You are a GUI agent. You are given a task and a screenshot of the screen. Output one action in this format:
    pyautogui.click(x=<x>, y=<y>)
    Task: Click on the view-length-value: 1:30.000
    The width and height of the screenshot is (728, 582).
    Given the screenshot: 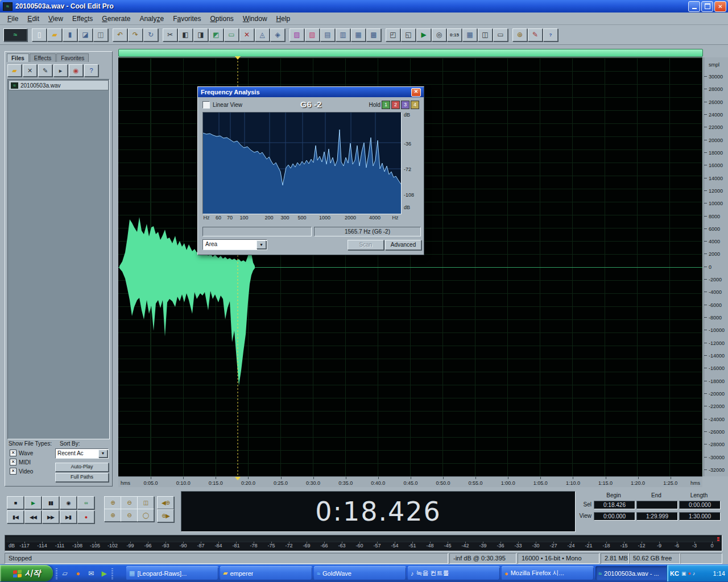 What is the action you would take?
    pyautogui.click(x=700, y=516)
    